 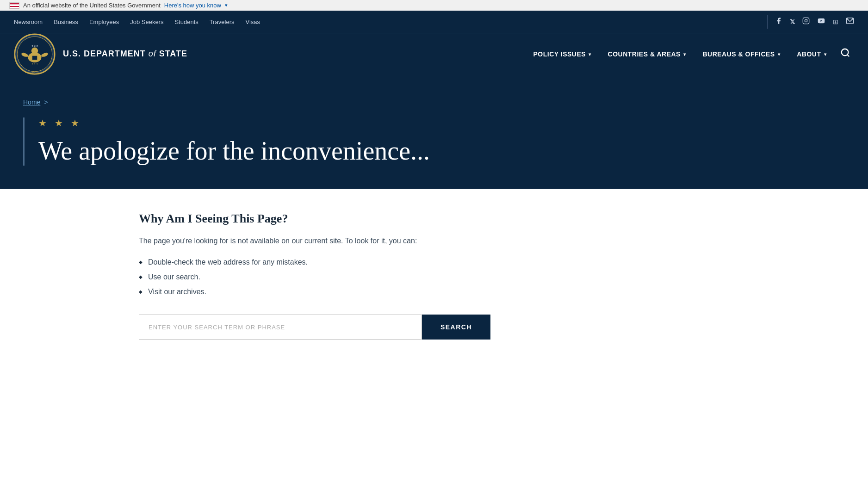 I want to click on hero-title: We apologize for the inconvenience..., so click(x=441, y=151).